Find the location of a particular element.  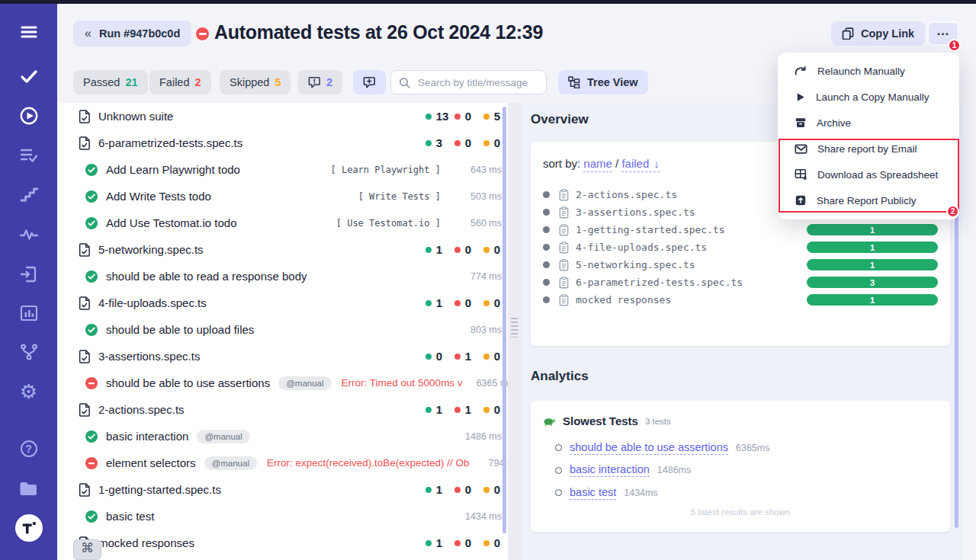

filter-passed-button: Passed 21 is located at coordinates (111, 82).